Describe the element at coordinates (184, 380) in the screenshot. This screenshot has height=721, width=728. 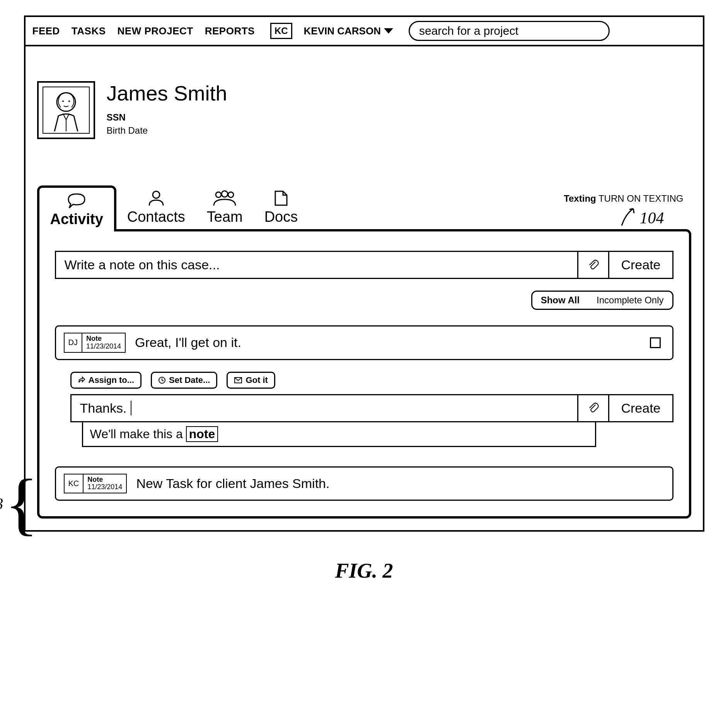
I see `set-date-button: Set Date...` at that location.